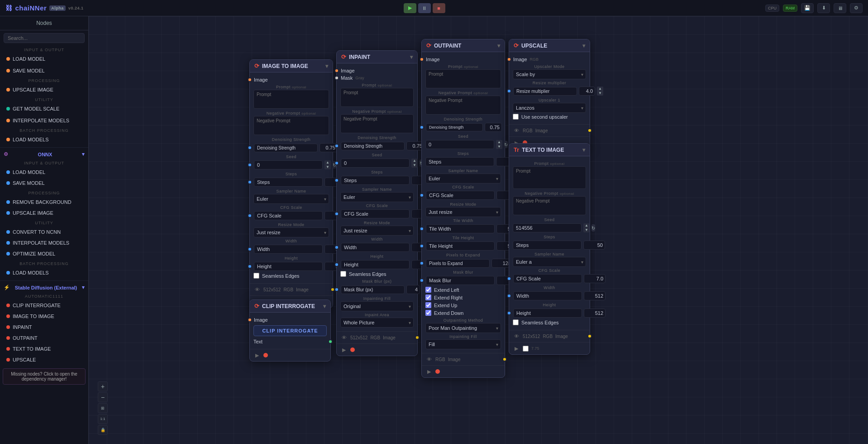  Describe the element at coordinates (377, 323) in the screenshot. I see `inpaint-area-select: Whole Picture` at that location.